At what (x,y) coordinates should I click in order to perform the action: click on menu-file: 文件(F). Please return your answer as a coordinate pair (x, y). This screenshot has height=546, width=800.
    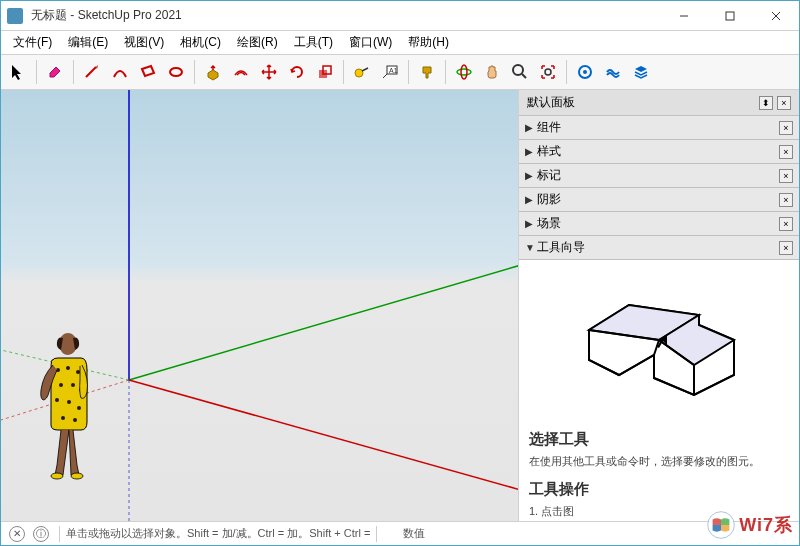
    Looking at the image, I should click on (32, 42).